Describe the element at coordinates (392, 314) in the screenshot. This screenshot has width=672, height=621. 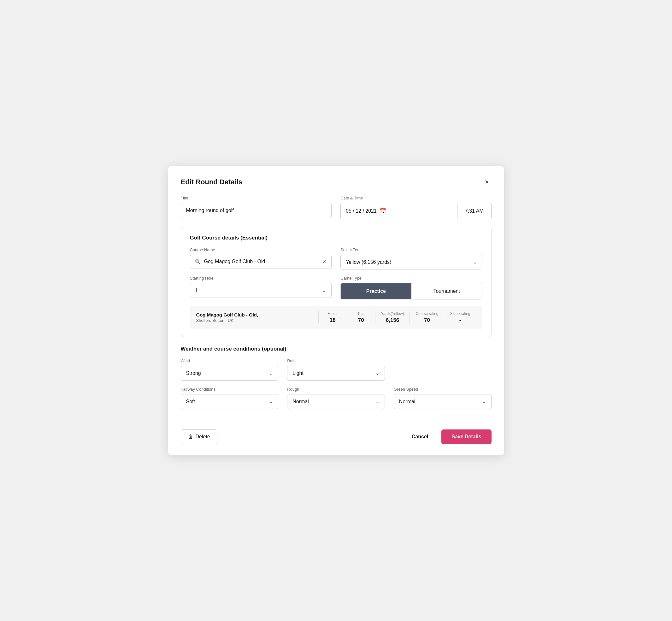
I see `yards-label: Yards(Yellow)` at that location.